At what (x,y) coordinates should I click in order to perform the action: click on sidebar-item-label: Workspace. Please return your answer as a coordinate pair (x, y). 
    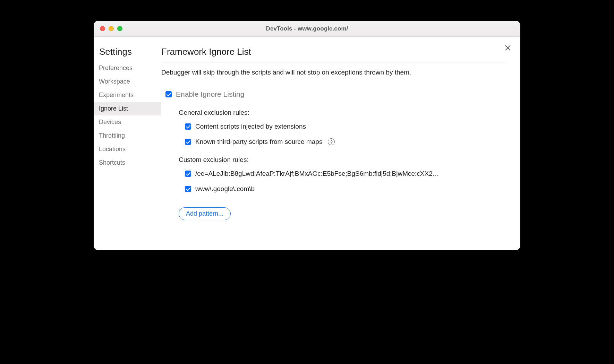
    Looking at the image, I should click on (114, 81).